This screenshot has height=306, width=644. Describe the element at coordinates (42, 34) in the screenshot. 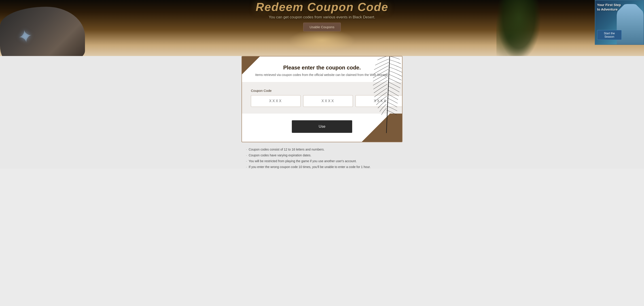

I see `rock-shape` at that location.